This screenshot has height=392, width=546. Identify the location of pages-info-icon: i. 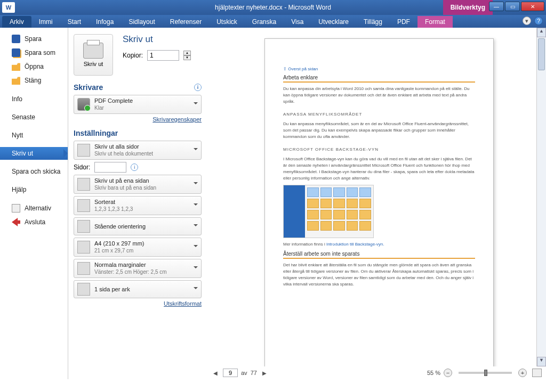
(134, 167).